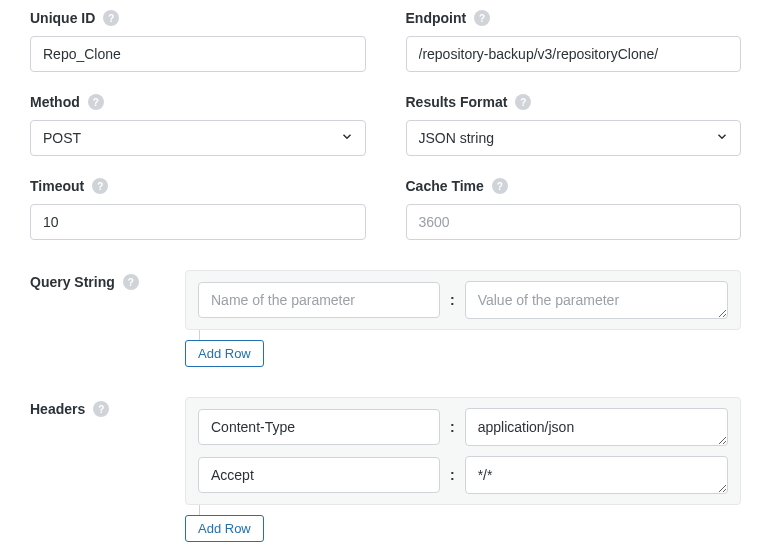 The image size is (771, 560). What do you see at coordinates (463, 475) in the screenshot?
I see `headers-row: : */*` at bounding box center [463, 475].